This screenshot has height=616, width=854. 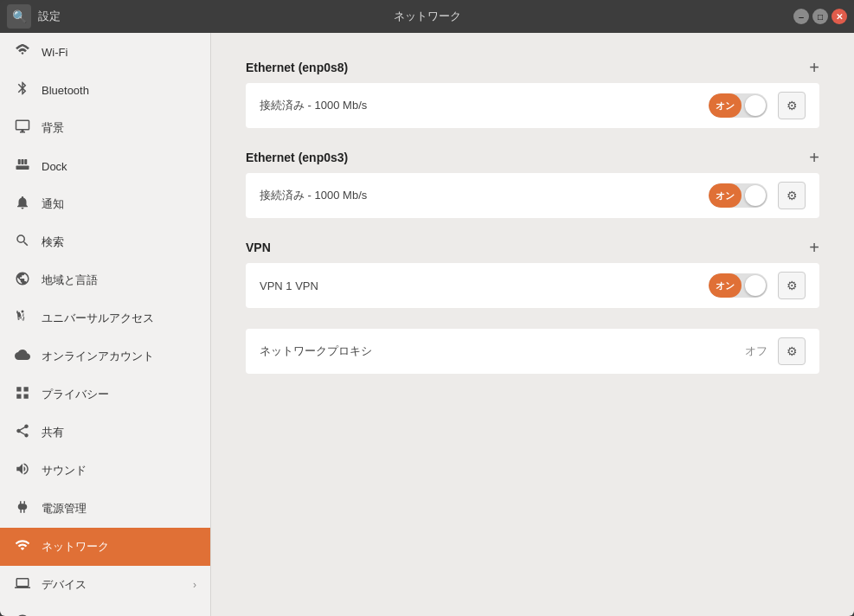 What do you see at coordinates (119, 166) in the screenshot?
I see `sidebar-item-dock-label: Dock` at bounding box center [119, 166].